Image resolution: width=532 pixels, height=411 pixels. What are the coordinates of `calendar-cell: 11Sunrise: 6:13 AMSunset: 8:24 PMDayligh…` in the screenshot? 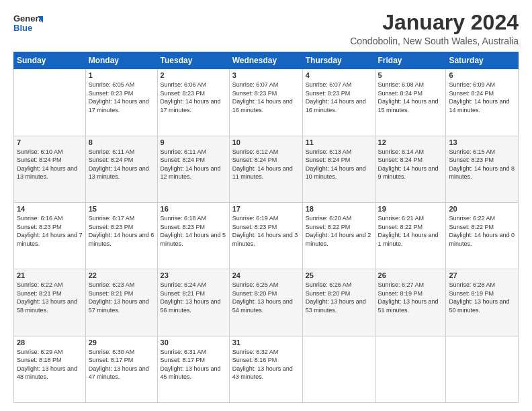 It's located at (339, 169).